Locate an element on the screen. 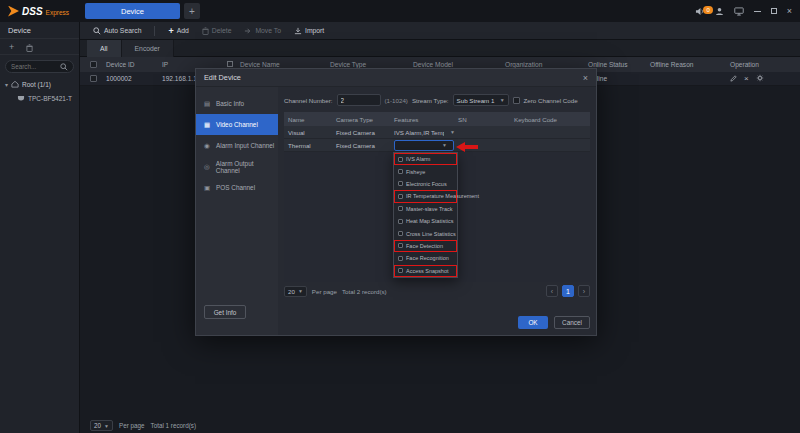  current-page-button: 1 is located at coordinates (568, 291).